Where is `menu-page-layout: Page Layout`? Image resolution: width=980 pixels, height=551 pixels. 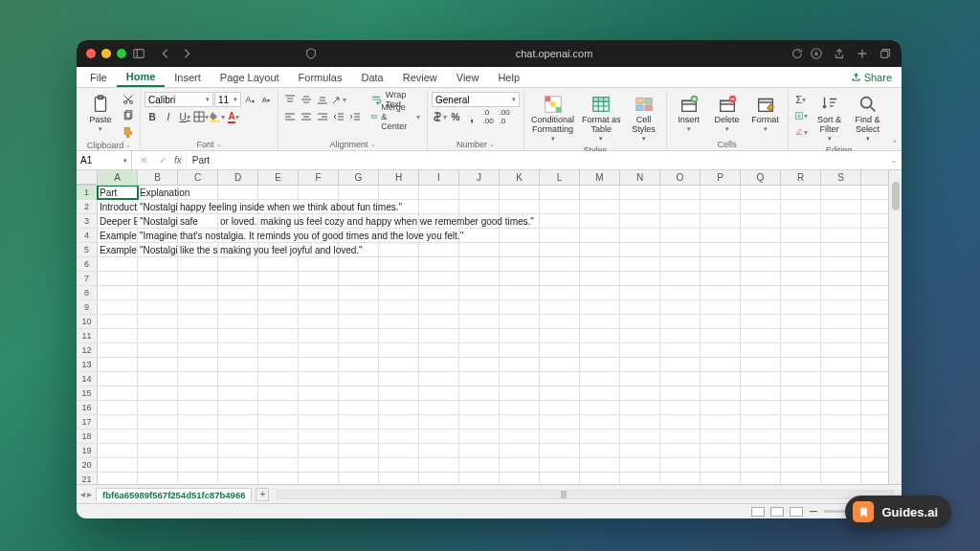
menu-page-layout: Page Layout is located at coordinates (250, 77).